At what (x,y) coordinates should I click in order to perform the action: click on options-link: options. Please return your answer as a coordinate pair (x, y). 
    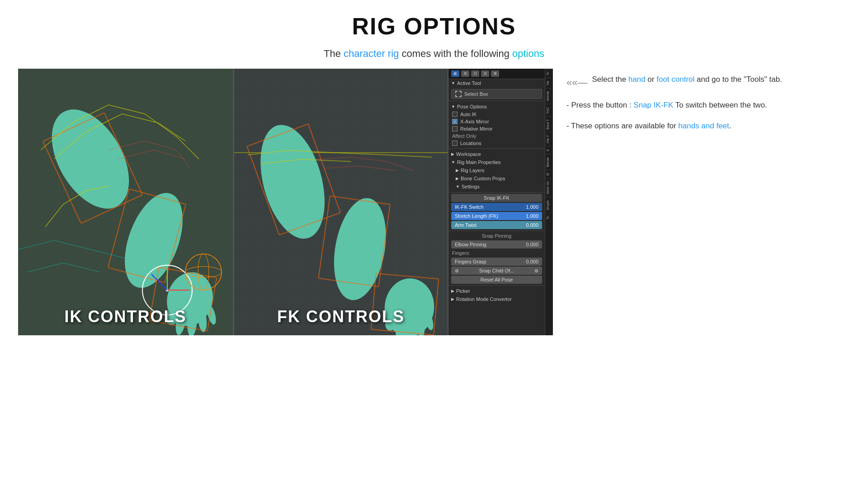
    Looking at the image, I should click on (528, 53).